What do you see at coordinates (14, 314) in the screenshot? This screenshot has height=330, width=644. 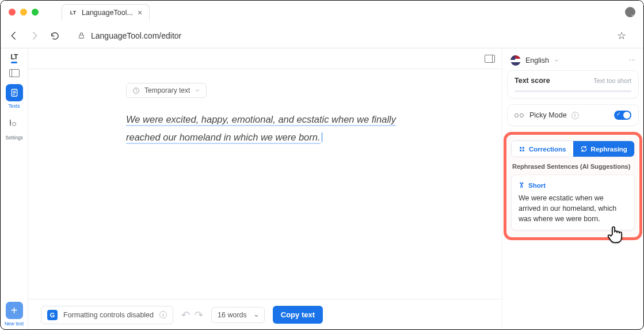 I see `new-text-button: + New text` at bounding box center [14, 314].